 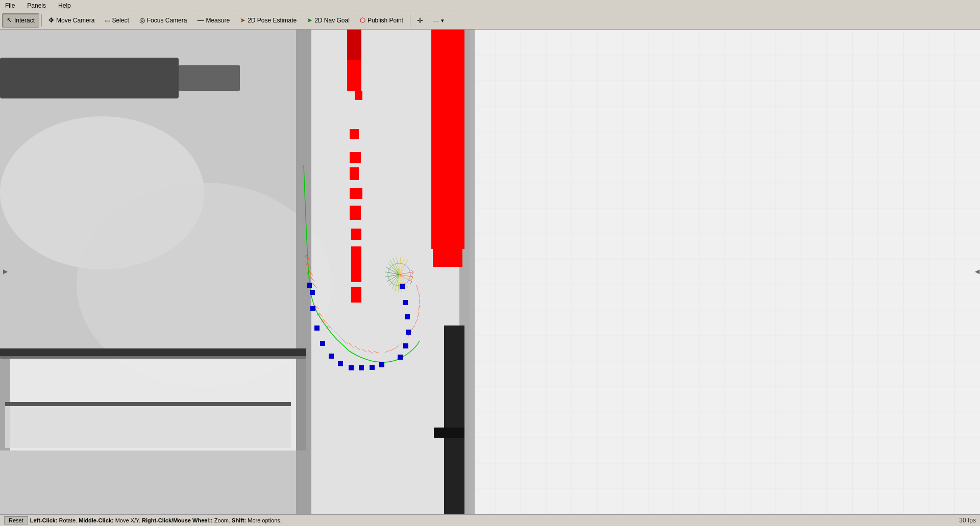 What do you see at coordinates (977, 271) in the screenshot?
I see `right-scroll-arrow: ◀` at bounding box center [977, 271].